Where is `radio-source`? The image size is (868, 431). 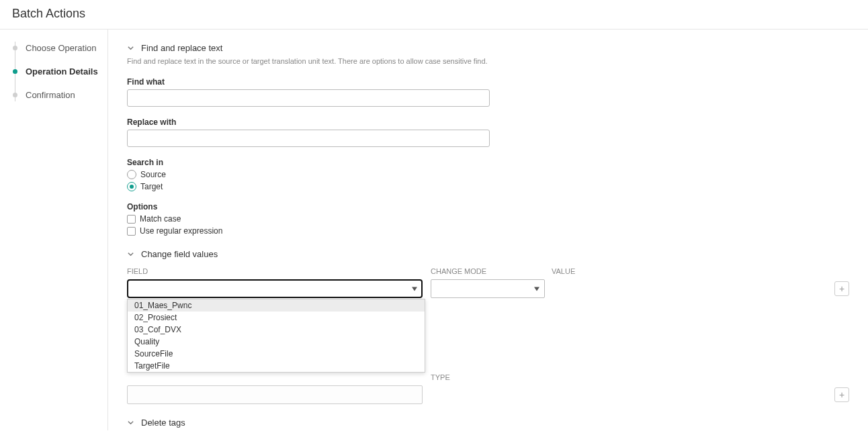
radio-source is located at coordinates (132, 175).